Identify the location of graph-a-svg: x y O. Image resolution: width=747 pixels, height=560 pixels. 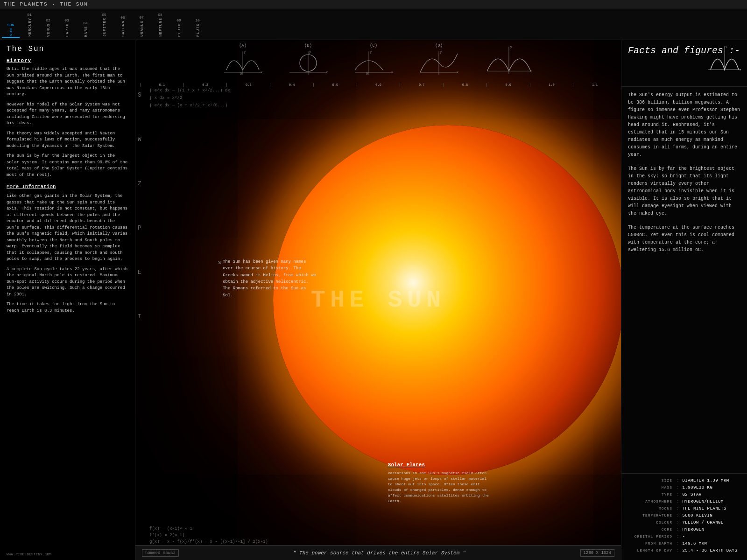
(243, 63).